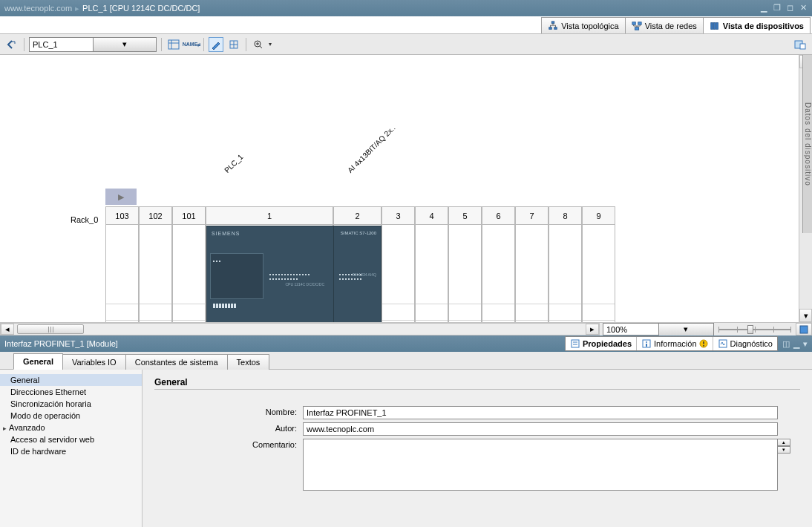  Describe the element at coordinates (71, 404) in the screenshot. I see `nav-sync: Sincronización horaria` at that location.